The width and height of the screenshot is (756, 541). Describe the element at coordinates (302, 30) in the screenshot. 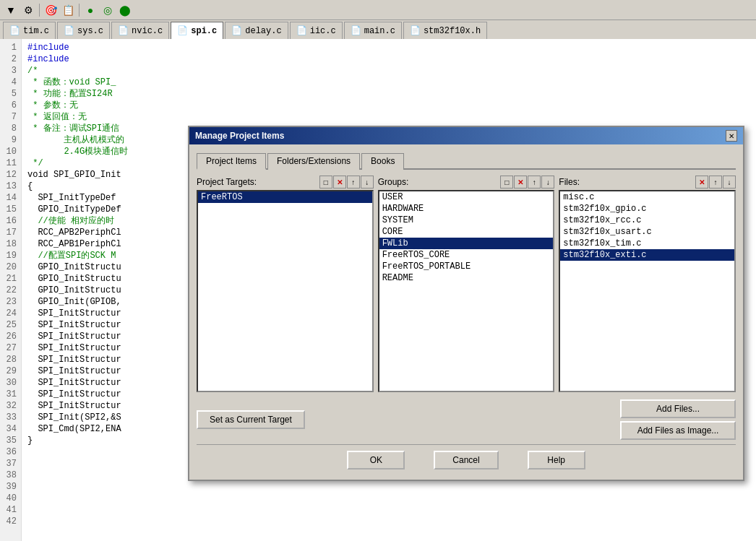

I see `tab-iic-c-icon: 📄` at that location.